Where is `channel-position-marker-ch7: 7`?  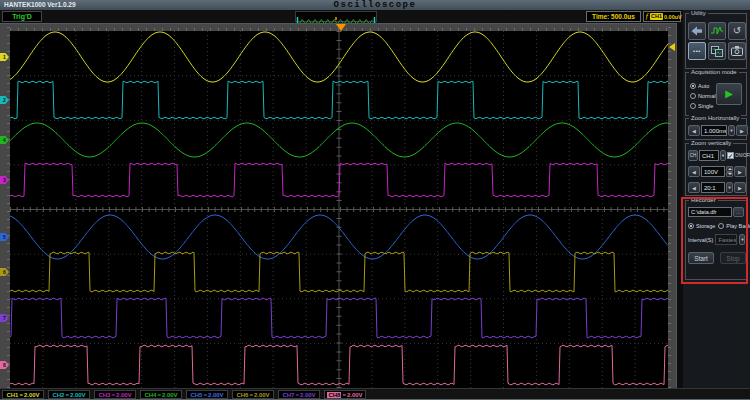
channel-position-marker-ch7: 7 is located at coordinates (4, 318).